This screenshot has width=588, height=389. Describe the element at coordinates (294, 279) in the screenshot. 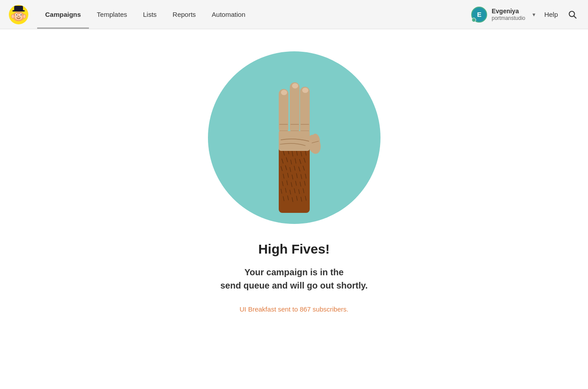

I see `subtext: Your campaign is in the send queue and w…` at that location.